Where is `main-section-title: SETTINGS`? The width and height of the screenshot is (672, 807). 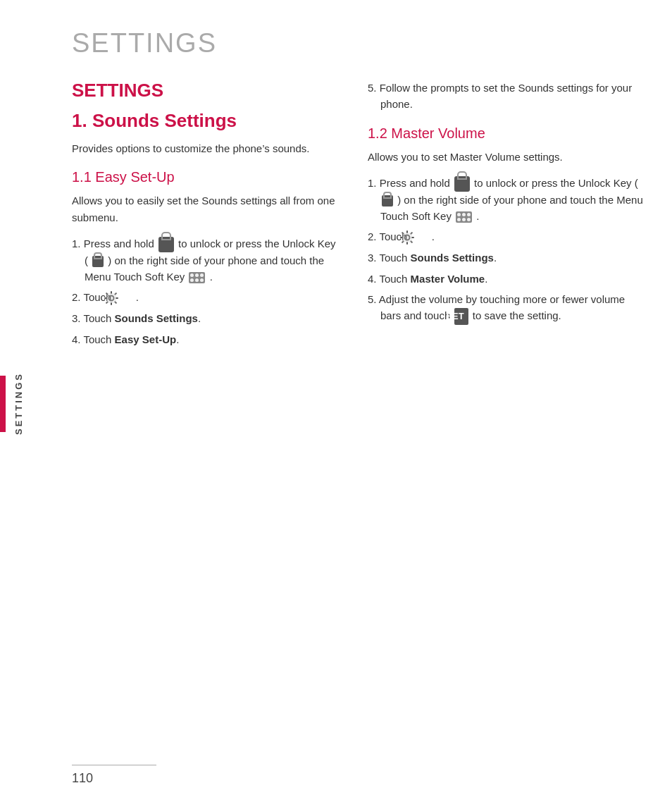 main-section-title: SETTINGS is located at coordinates (206, 90).